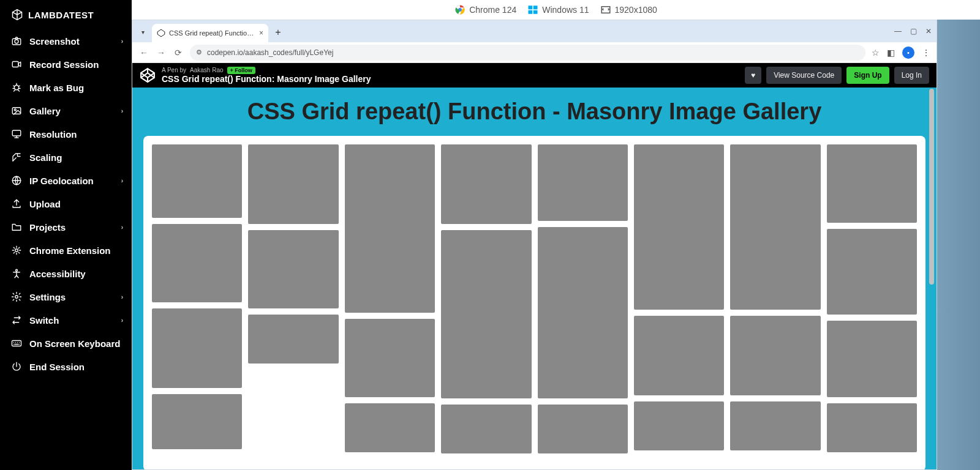  Describe the element at coordinates (911, 75) in the screenshot. I see `login-button: Log In` at that location.